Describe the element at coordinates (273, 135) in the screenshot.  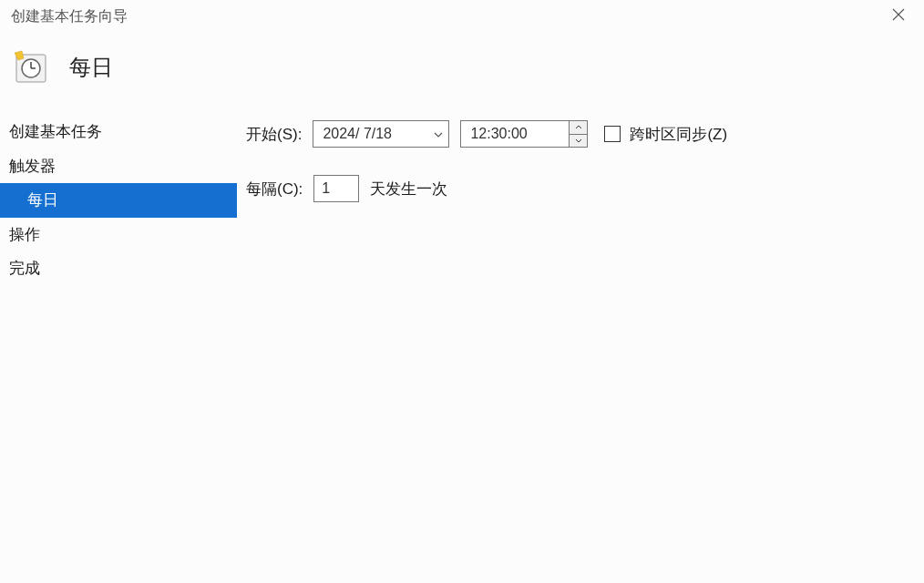
I see `start-label: 开始(S):` at that location.